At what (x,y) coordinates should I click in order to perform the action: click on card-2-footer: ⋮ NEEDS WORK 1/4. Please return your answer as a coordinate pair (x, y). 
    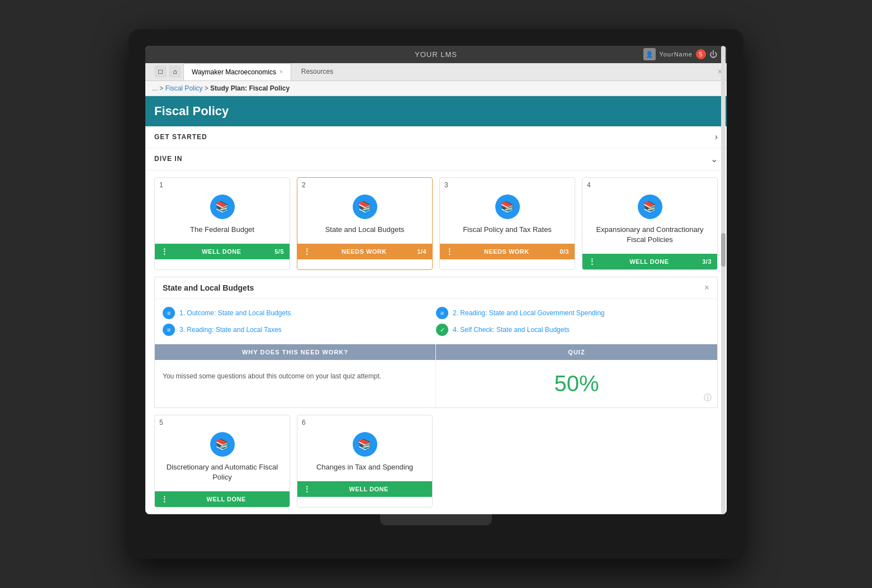
    Looking at the image, I should click on (364, 252).